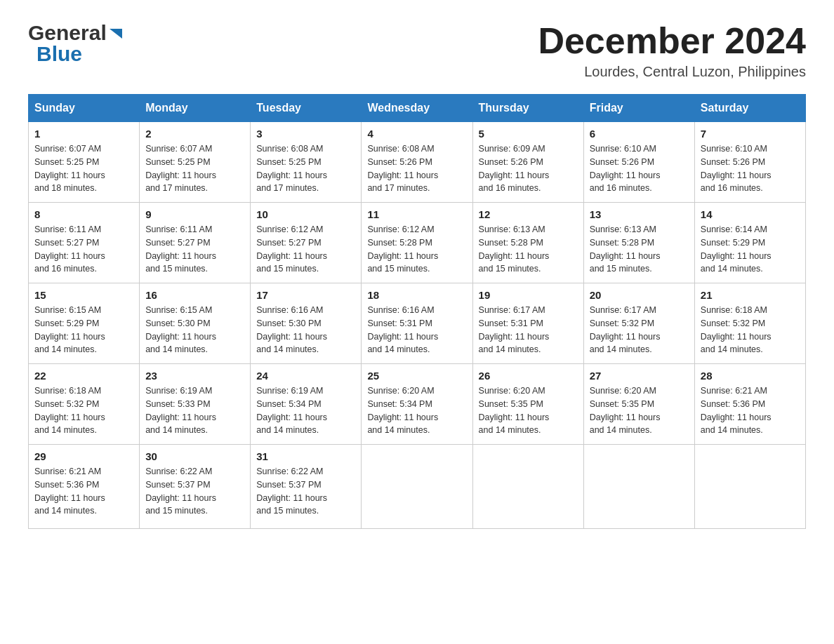 Image resolution: width=834 pixels, height=644 pixels. What do you see at coordinates (639, 324) in the screenshot?
I see `table-row: 20 Sunrise: 6:17 AM Sunset: 5:32 PM Dayl…` at bounding box center [639, 324].